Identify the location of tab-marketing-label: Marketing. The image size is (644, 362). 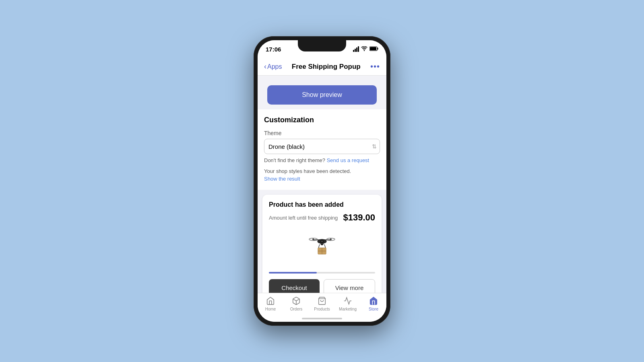
(348, 309).